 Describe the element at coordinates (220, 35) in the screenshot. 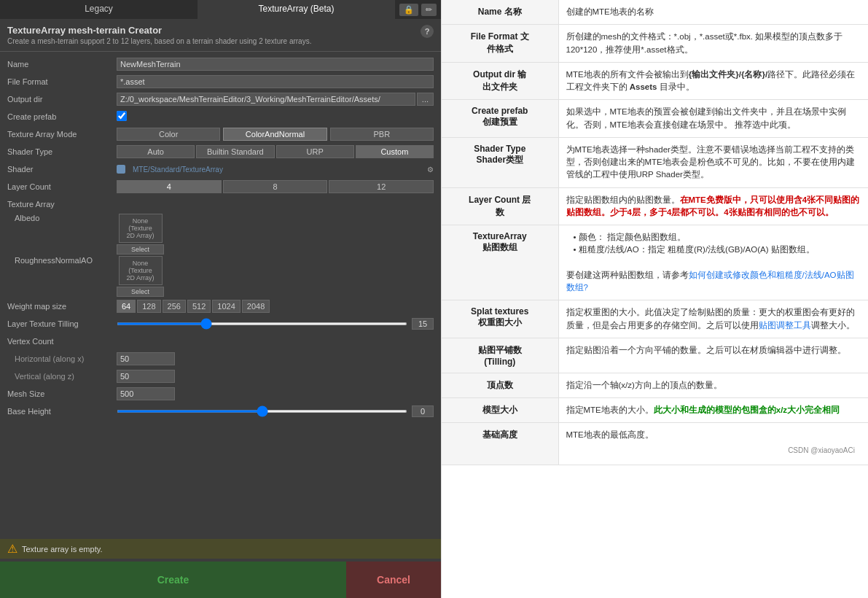

I see `header-section: TextureArray mesh-terrain Creator Create…` at that location.